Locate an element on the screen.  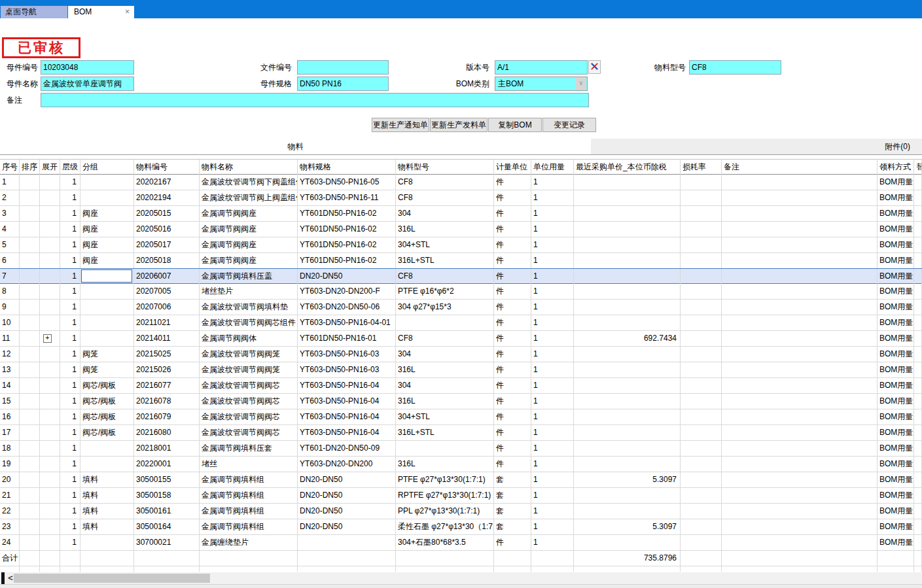
col-header-sort: 排序 is located at coordinates (30, 167).